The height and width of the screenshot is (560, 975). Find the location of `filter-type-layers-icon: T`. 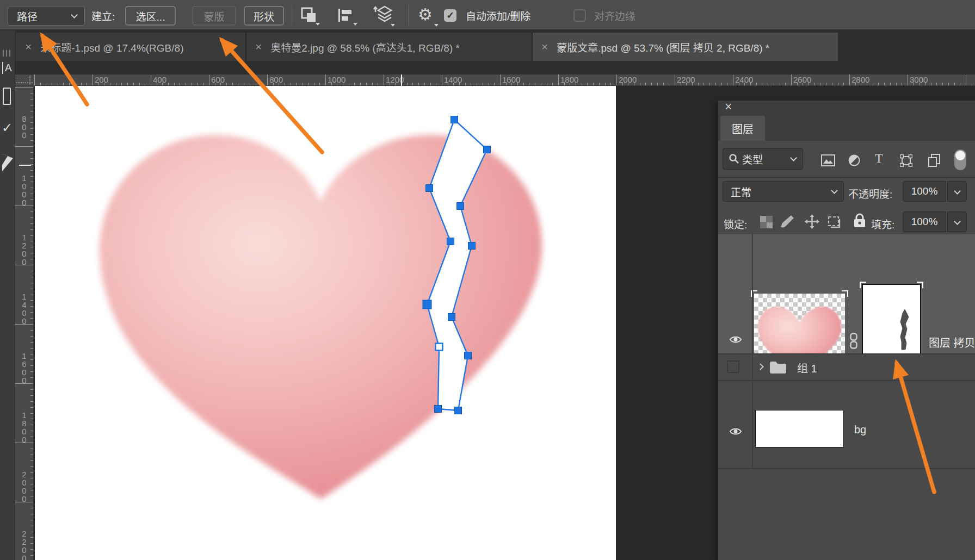

filter-type-layers-icon: T is located at coordinates (879, 159).